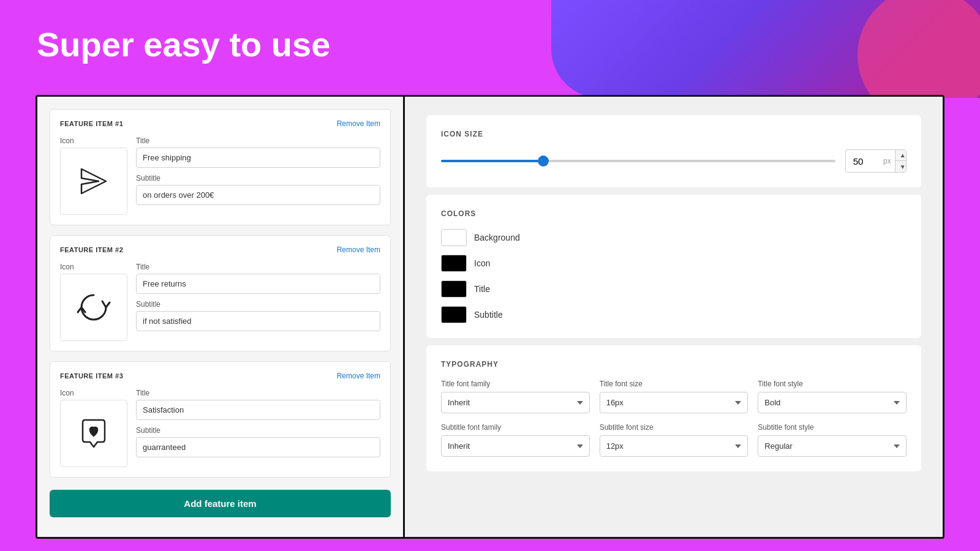 The width and height of the screenshot is (980, 551). I want to click on page-title: Super easy to use, so click(184, 44).